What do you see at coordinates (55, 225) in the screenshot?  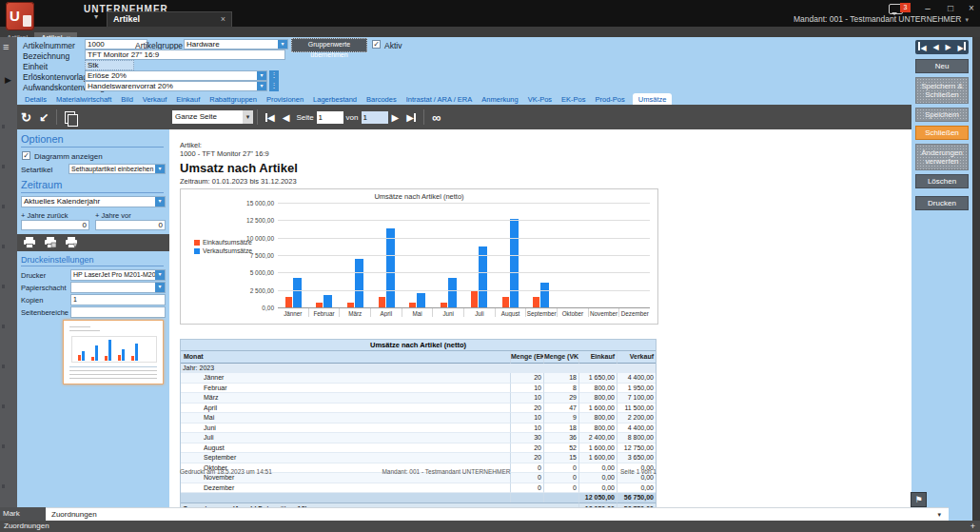 I see `jahre-zurueck-input` at bounding box center [55, 225].